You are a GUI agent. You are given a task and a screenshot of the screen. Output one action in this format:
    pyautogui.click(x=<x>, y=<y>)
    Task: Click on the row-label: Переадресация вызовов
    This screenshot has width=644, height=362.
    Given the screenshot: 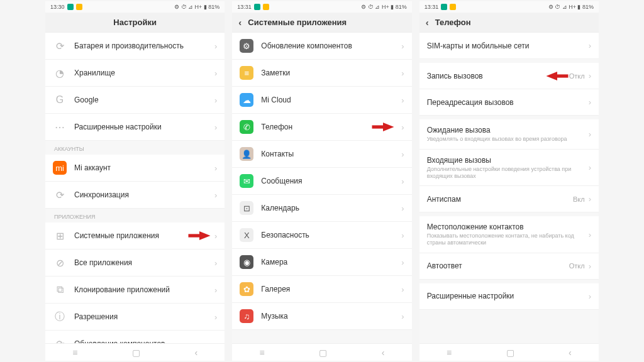 What is the action you would take?
    pyautogui.click(x=506, y=102)
    